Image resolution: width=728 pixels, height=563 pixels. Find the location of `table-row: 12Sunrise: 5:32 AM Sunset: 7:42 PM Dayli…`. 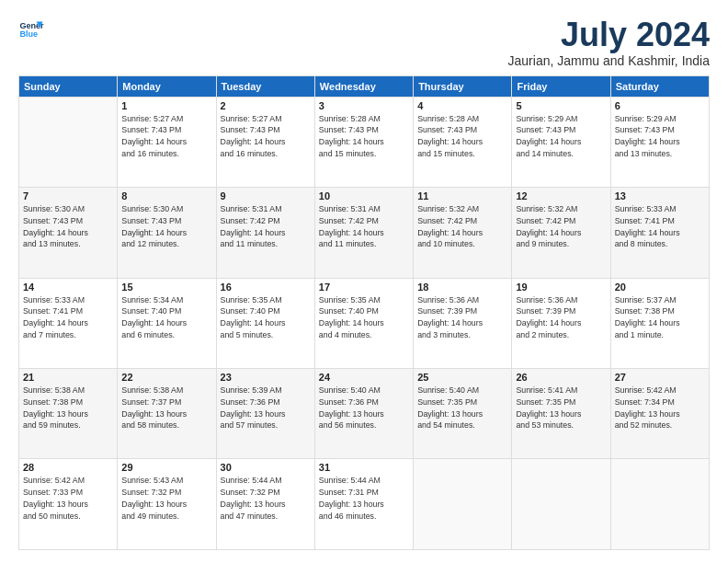

table-row: 12Sunrise: 5:32 AM Sunset: 7:42 PM Dayli… is located at coordinates (561, 233).